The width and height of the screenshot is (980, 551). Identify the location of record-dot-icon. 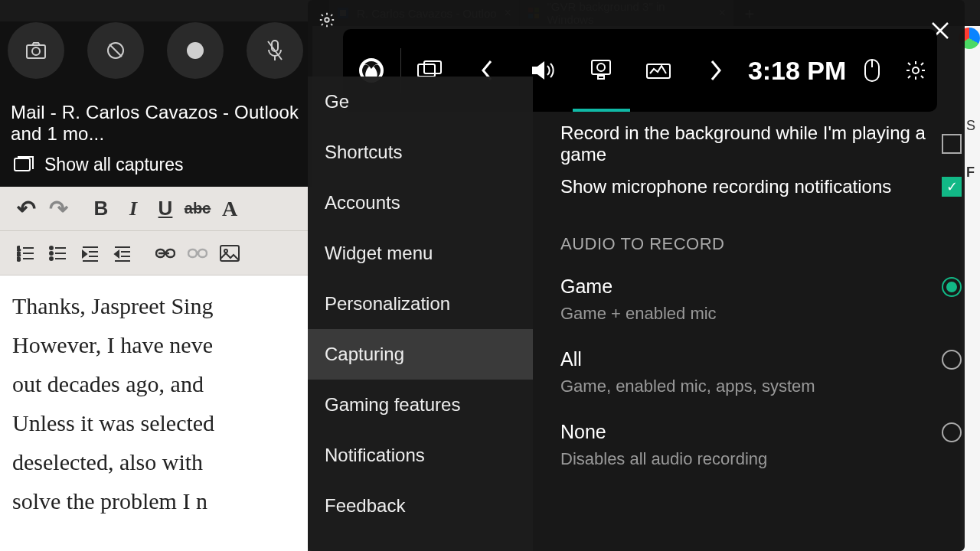
(195, 51).